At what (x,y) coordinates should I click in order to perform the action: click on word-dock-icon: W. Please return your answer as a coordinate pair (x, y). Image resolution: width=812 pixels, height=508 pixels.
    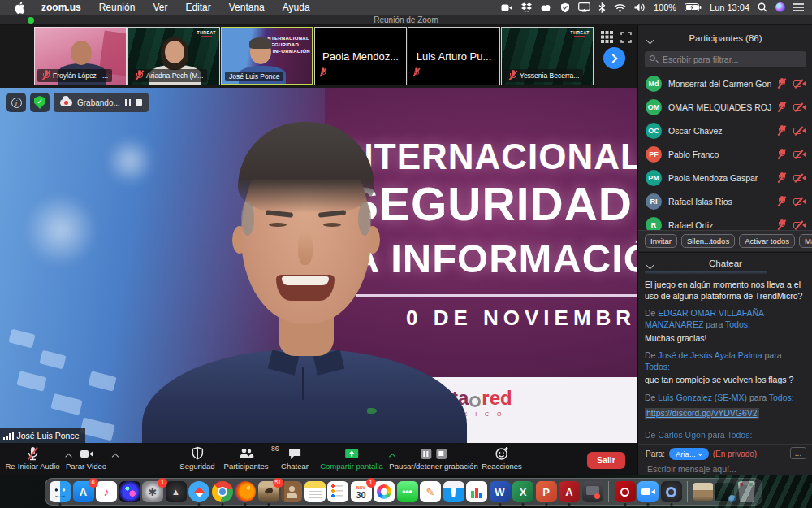
    Looking at the image, I should click on (500, 492).